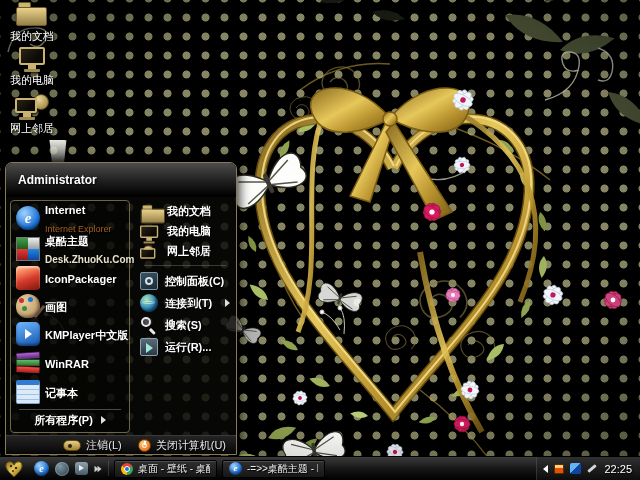 The width and height of the screenshot is (640, 480). Describe the element at coordinates (70, 306) in the screenshot. I see `start-menu-item-paint: 画图` at that location.